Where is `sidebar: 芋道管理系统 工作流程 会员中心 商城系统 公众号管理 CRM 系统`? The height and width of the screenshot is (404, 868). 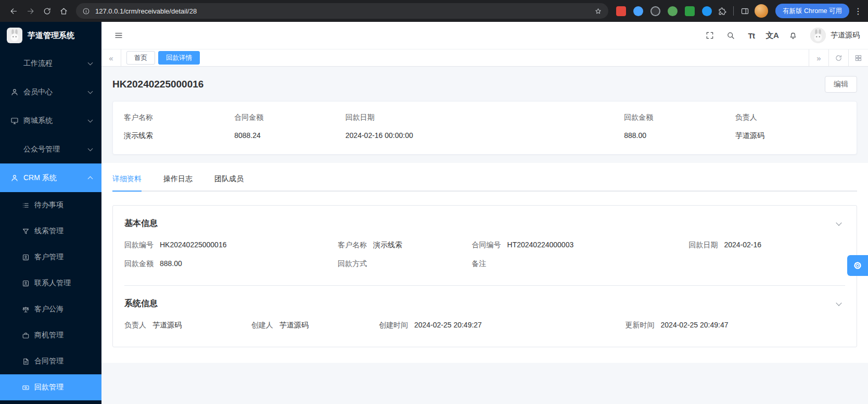
sidebar: 芋道管理系统 工作流程 会员中心 商城系统 公众号管理 CRM 系统 is located at coordinates (51, 213).